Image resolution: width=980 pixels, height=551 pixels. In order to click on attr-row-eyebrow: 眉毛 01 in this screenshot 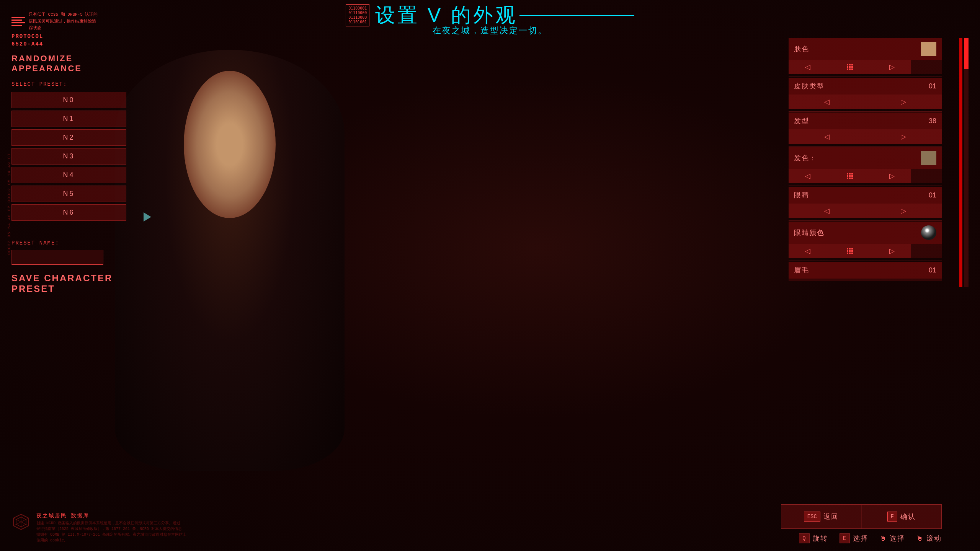, I will do `click(865, 271)`.